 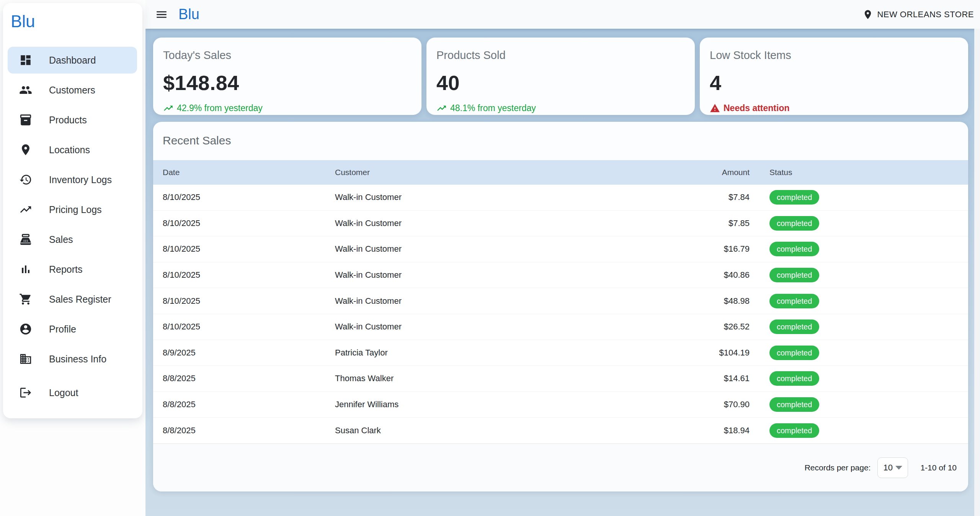 What do you see at coordinates (560, 55) in the screenshot?
I see `stat-title: Products Sold` at bounding box center [560, 55].